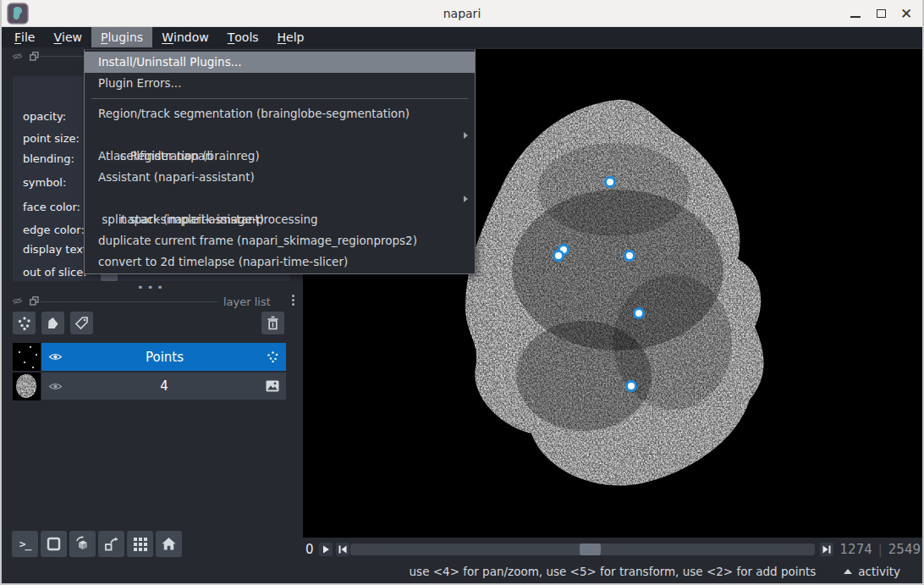 Image resolution: width=924 pixels, height=585 pixels. Describe the element at coordinates (81, 323) in the screenshot. I see `tag-icon` at that location.